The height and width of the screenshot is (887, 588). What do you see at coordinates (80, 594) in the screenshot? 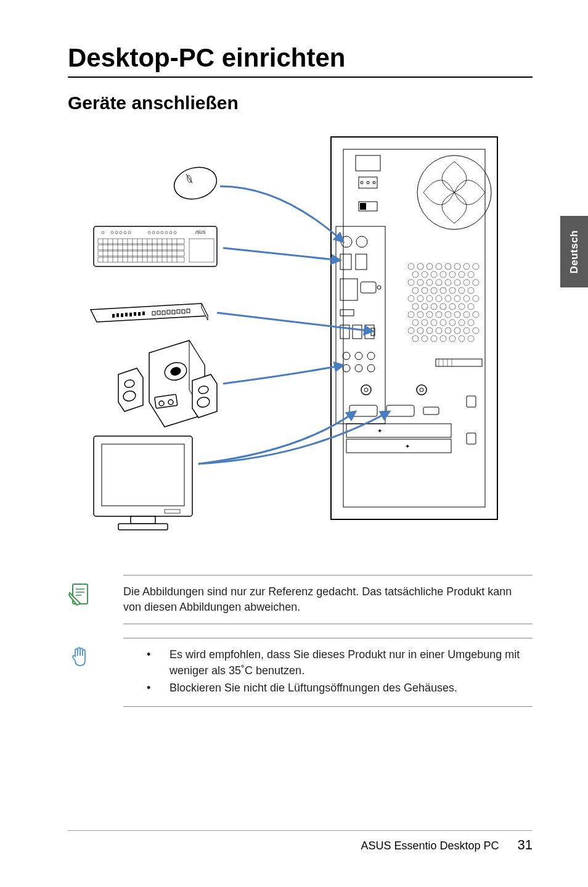
I see `note-icon` at bounding box center [80, 594].